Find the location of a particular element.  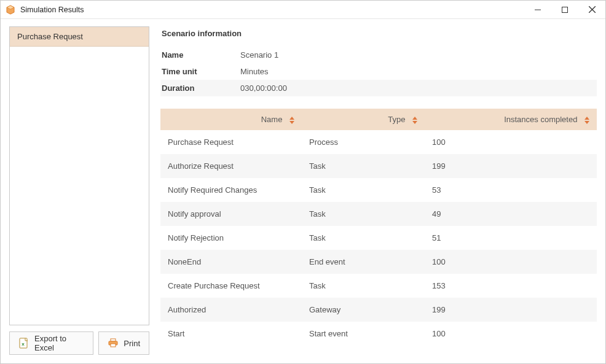

excel-icon: x is located at coordinates (24, 343).